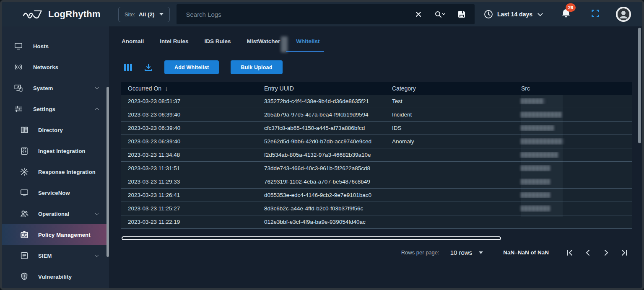 This screenshot has height=290, width=644. I want to click on cell-entry-uuid: 2b5ab79a-97c5-4c7a-bea4-f9fcb19d9594, so click(321, 115).